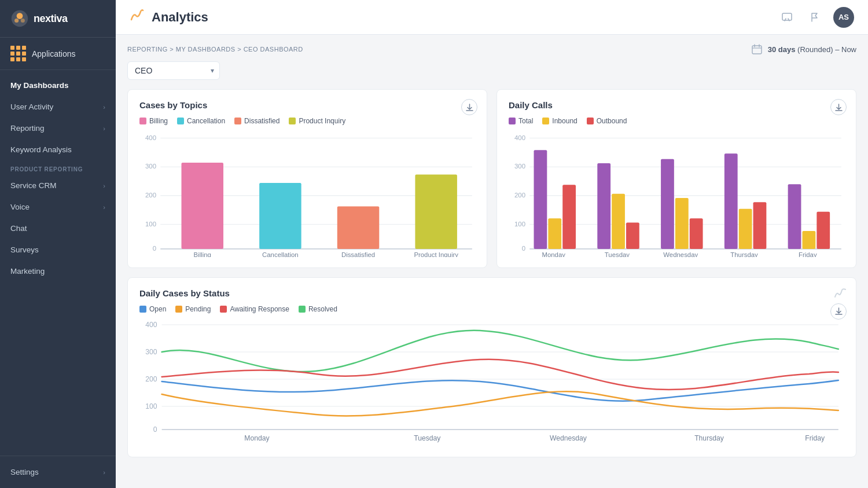  Describe the element at coordinates (58, 86) in the screenshot. I see `sidebar-item-my-dashboards: My Dashboards` at that location.